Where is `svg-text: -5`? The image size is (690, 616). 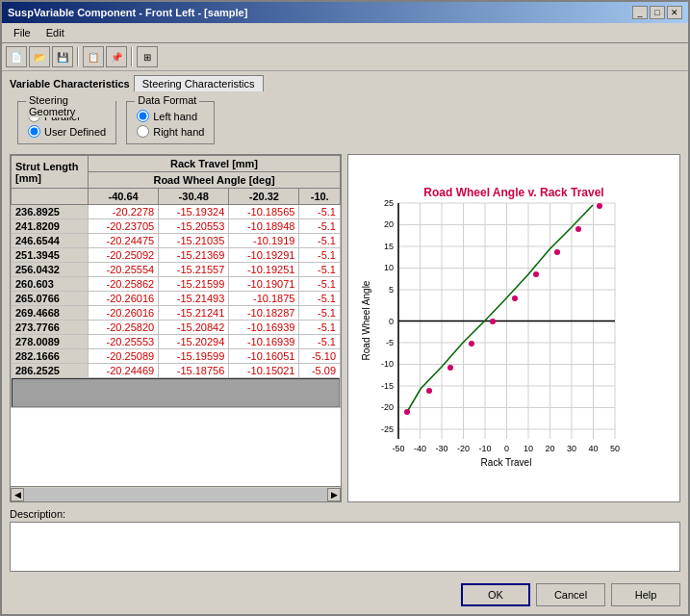
svg-text: -5 is located at coordinates (390, 343).